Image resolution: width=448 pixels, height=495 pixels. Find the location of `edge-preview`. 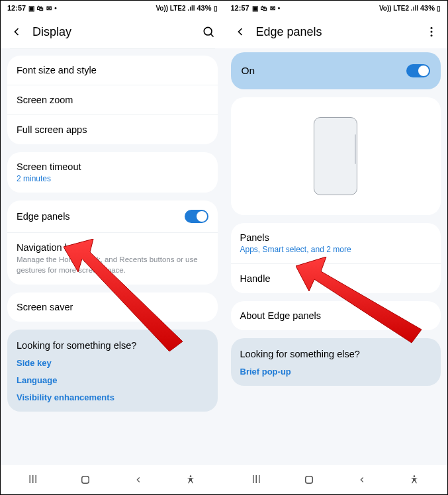

edge-preview is located at coordinates (336, 156).